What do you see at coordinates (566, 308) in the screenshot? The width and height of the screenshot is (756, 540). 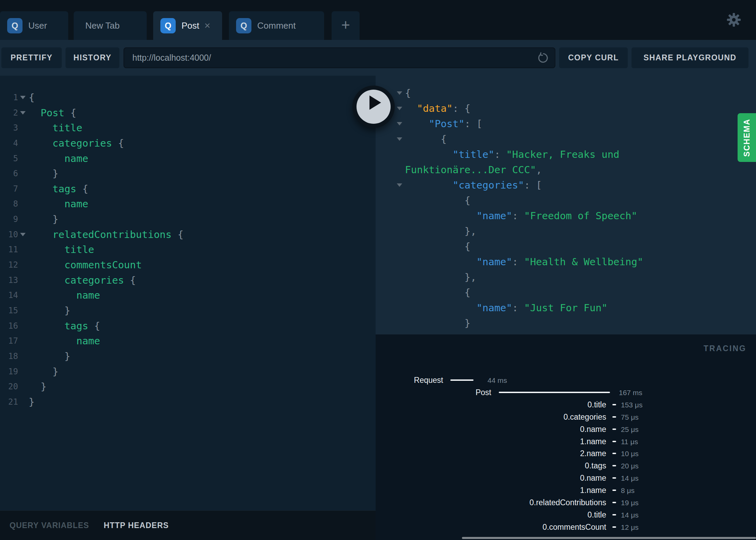 I see `response-line: "name": "Just For Fun"` at bounding box center [566, 308].